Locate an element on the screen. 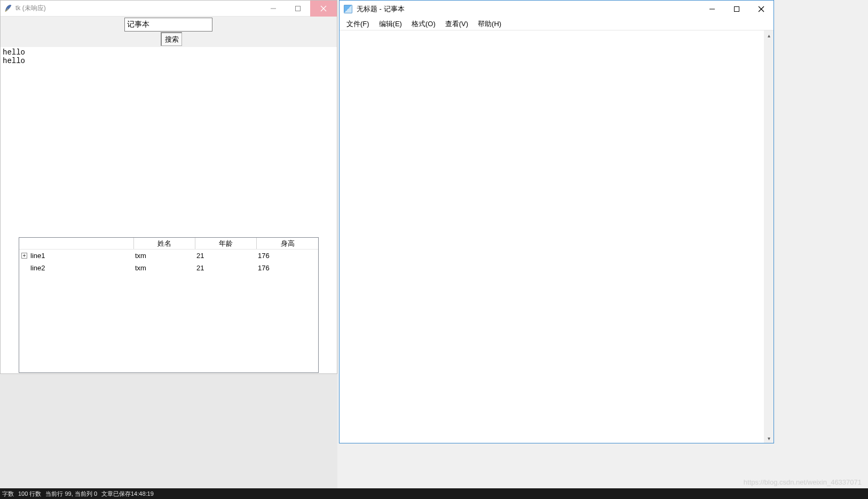 The width and height of the screenshot is (868, 499). notepad-icon is located at coordinates (348, 9).